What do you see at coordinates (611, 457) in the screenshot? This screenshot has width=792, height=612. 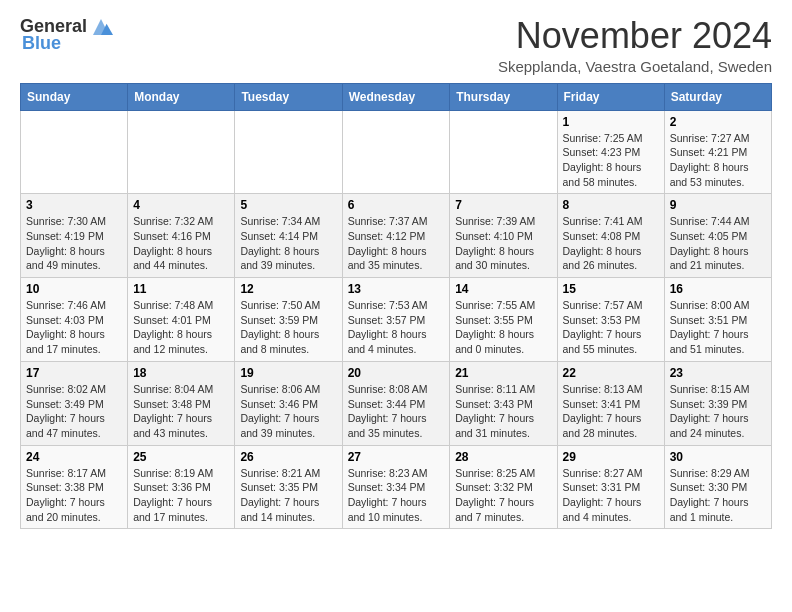 I see `day-number: 29` at bounding box center [611, 457].